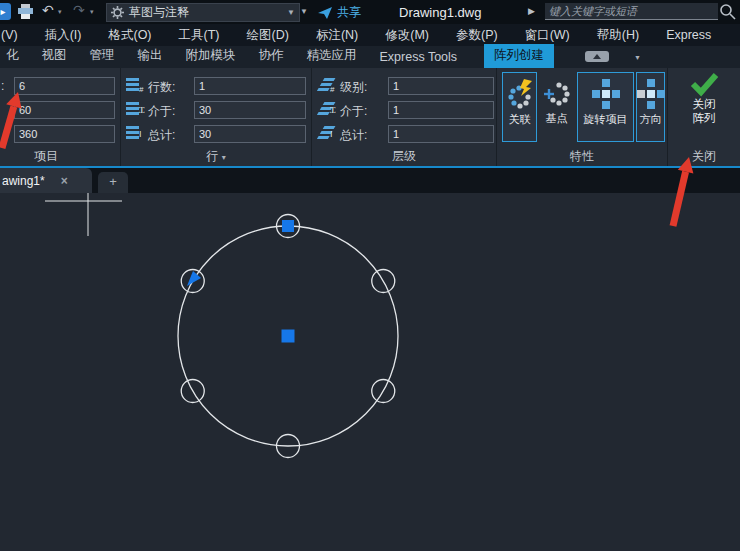 The height and width of the screenshot is (551, 740). I want to click on share-label: 共享, so click(349, 12).